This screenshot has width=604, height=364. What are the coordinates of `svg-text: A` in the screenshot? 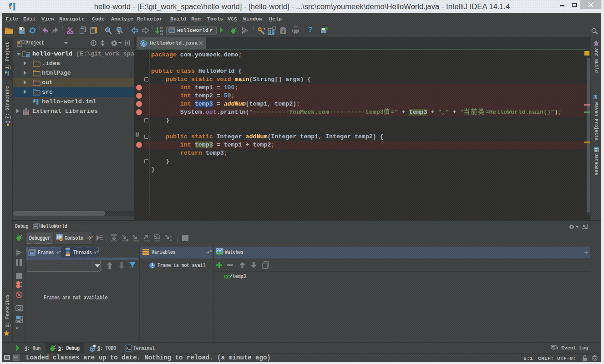 It's located at (119, 33).